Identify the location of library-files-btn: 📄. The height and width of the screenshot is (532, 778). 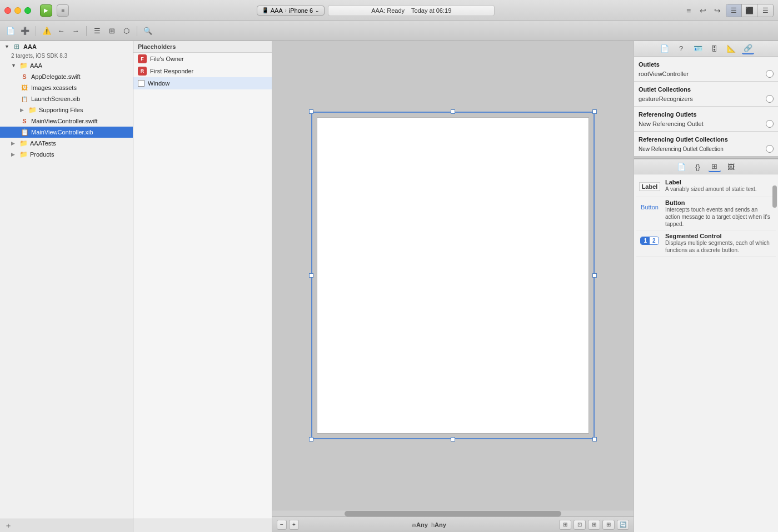
(681, 167).